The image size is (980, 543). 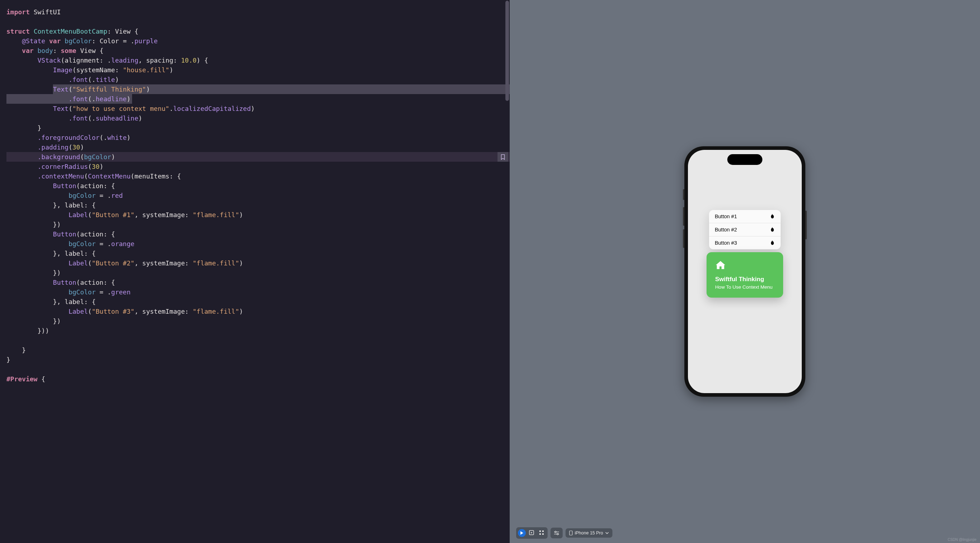 I want to click on menu-label: Button #1, so click(x=726, y=217).